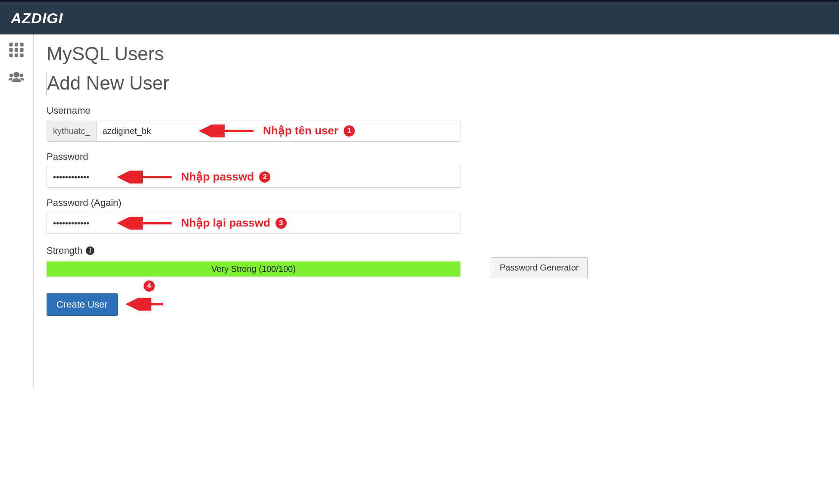 The image size is (839, 504). I want to click on create-user-button: Create User, so click(82, 305).